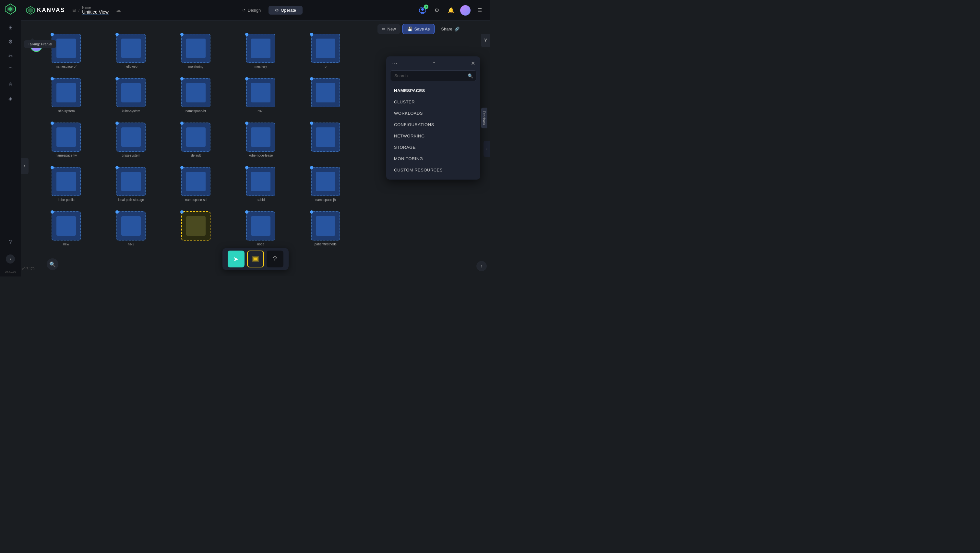 The height and width of the screenshot is (553, 980). Describe the element at coordinates (11, 56) in the screenshot. I see `sidebar-item-scissors: ✂` at that location.